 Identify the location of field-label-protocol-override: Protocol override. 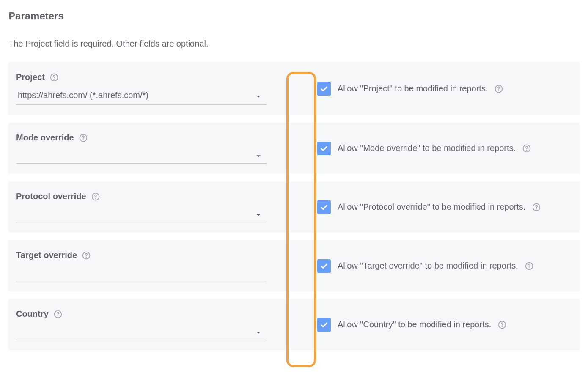
(51, 196).